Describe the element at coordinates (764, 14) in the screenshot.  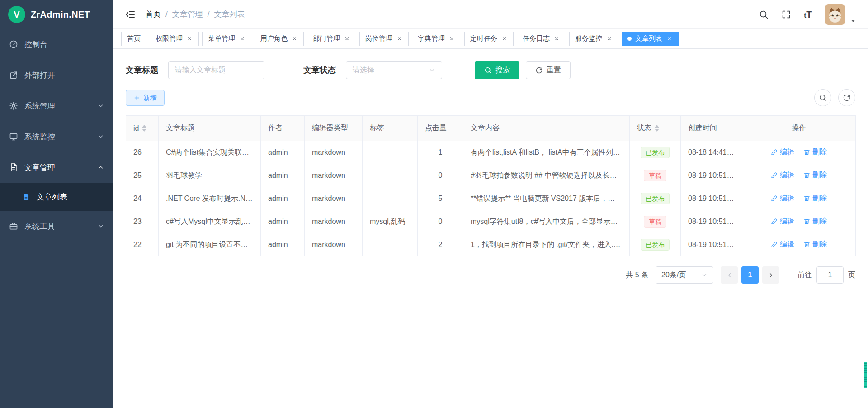
I see `search-icon` at that location.